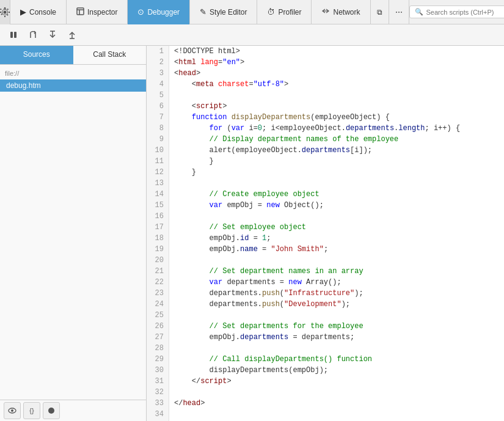  Describe the element at coordinates (337, 403) in the screenshot. I see `code-line: </head>` at that location.